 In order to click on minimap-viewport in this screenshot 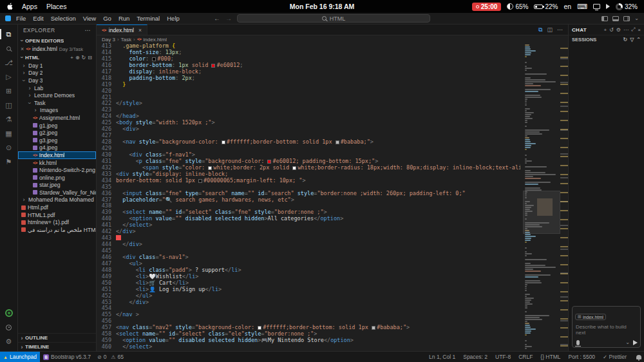, I will do `click(542, 213)`.